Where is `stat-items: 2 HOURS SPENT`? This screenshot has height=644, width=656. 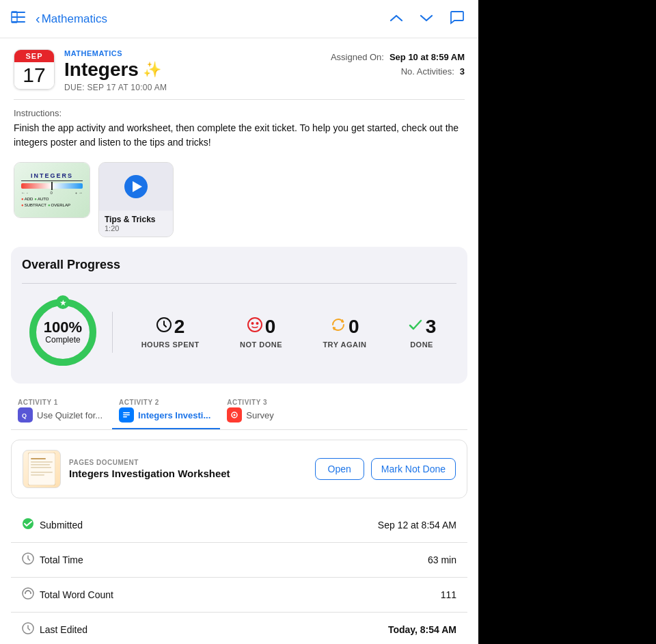
stat-items: 2 HOURS SPENT is located at coordinates (288, 332).